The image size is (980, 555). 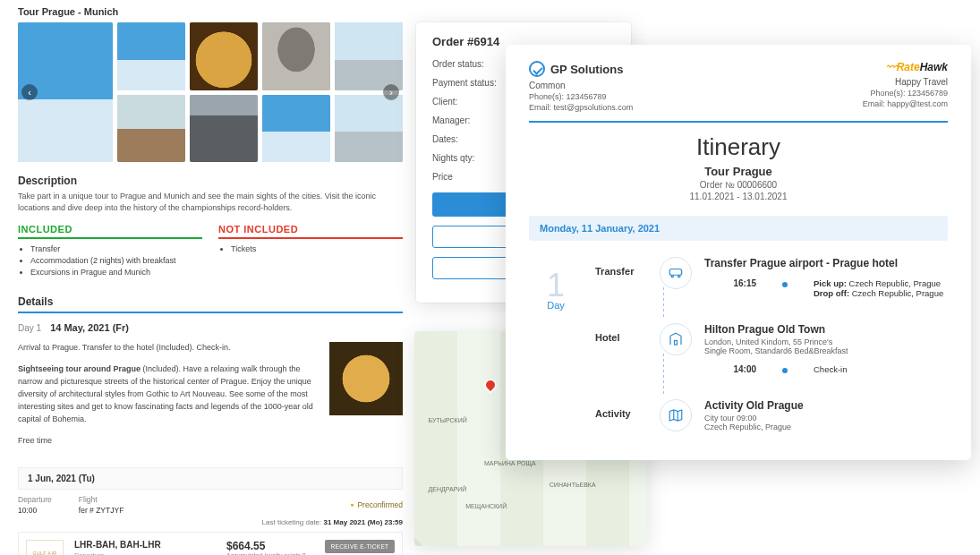 What do you see at coordinates (145, 553) in the screenshot?
I see `flight-leg: Departure` at bounding box center [145, 553].